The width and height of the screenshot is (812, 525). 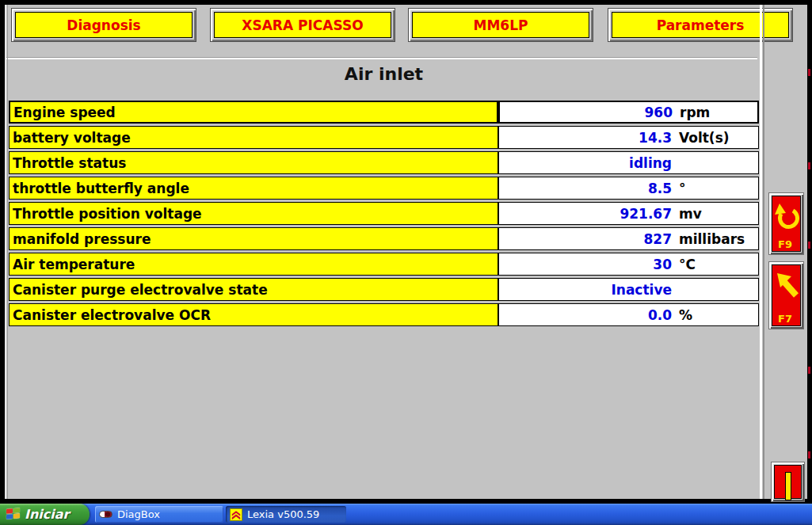 What do you see at coordinates (13, 515) in the screenshot?
I see `windows-logo-icon` at bounding box center [13, 515].